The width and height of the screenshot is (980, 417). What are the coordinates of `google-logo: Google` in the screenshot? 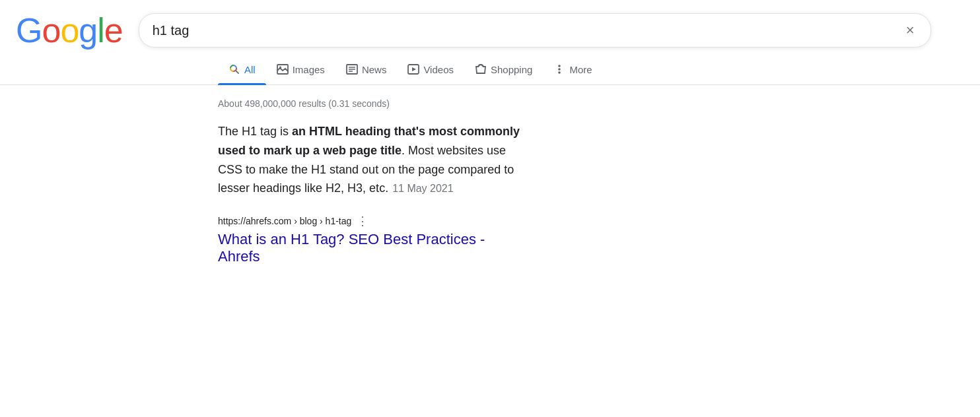 It's located at (69, 30).